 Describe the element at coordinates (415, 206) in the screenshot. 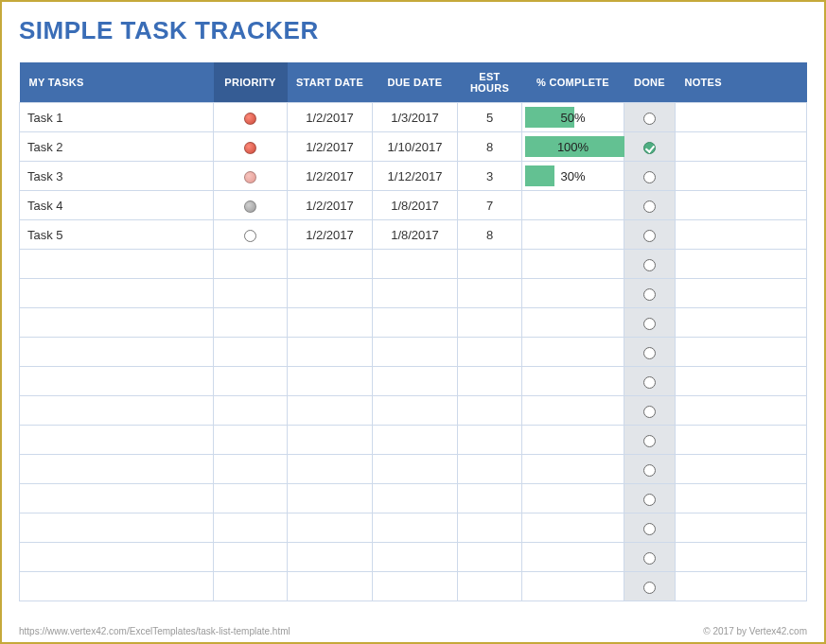

I see `cell-due-date: 1/8/2017` at that location.